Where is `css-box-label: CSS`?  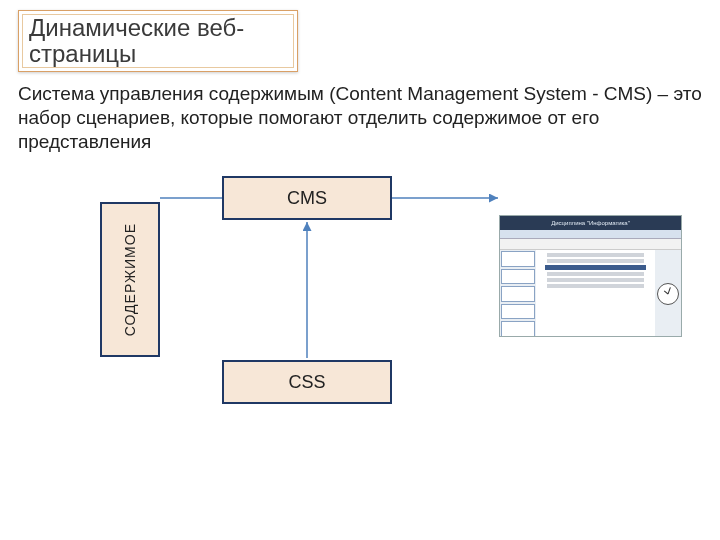 css-box-label: CSS is located at coordinates (306, 382).